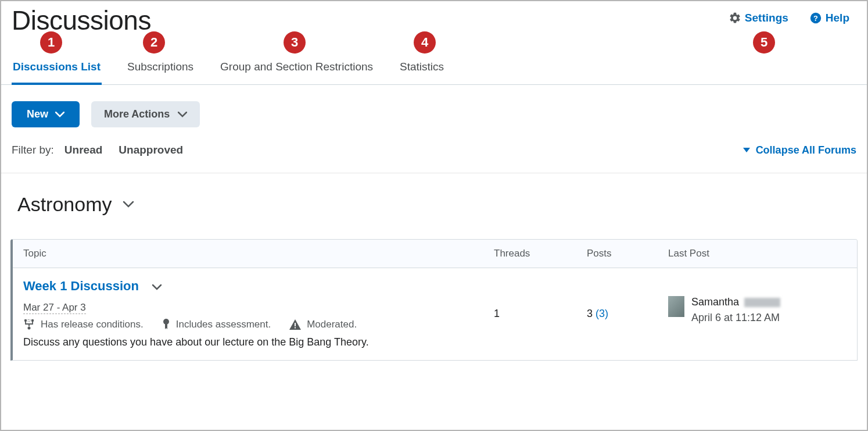  Describe the element at coordinates (65, 205) in the screenshot. I see `forum-title: Astronomy` at that location.